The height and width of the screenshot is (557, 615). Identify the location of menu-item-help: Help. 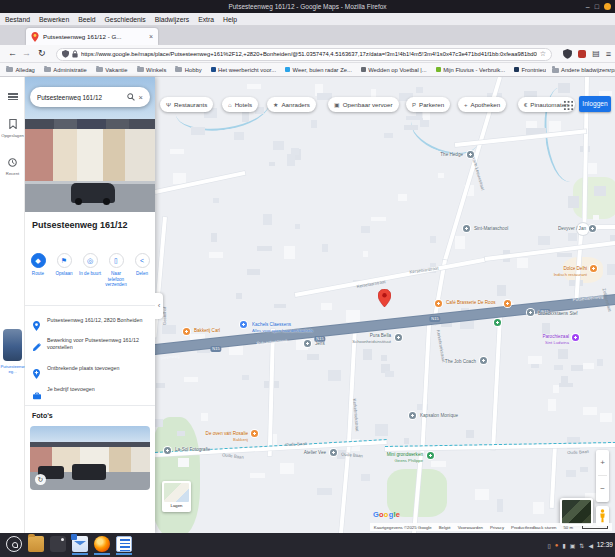
(230, 20).